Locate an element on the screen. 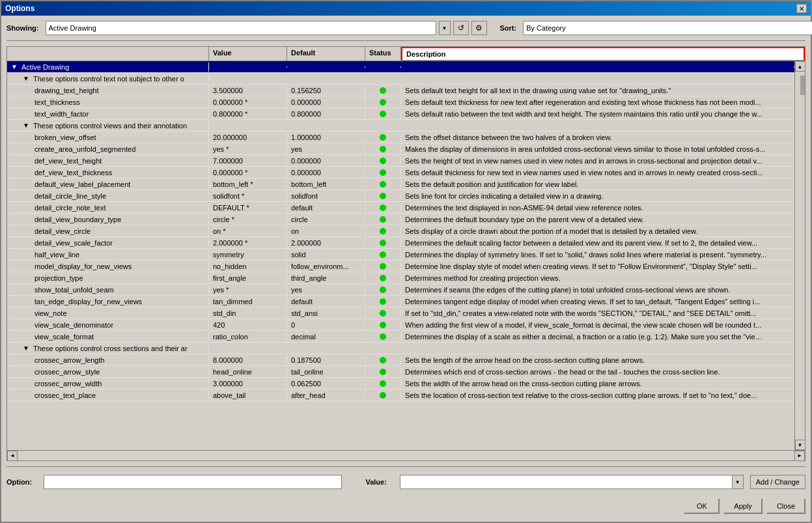 The width and height of the screenshot is (812, 523). row-view-scale-format: view_scale_format ratio_colon decimal De… is located at coordinates (401, 337).